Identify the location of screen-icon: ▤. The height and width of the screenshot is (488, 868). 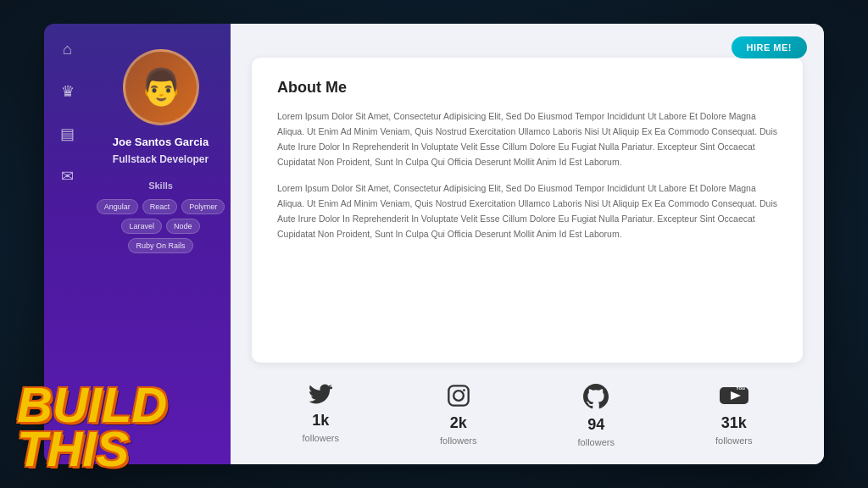
(68, 134).